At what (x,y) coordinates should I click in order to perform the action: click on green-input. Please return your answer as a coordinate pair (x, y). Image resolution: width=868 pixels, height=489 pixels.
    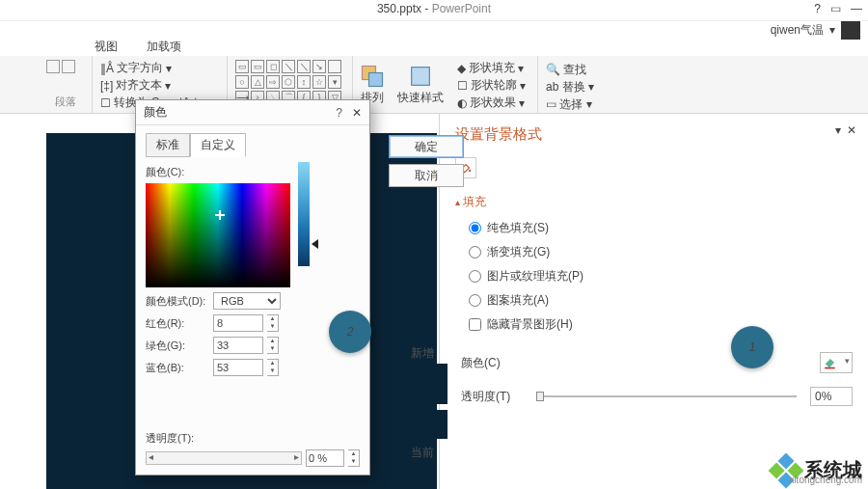
    Looking at the image, I should click on (238, 345).